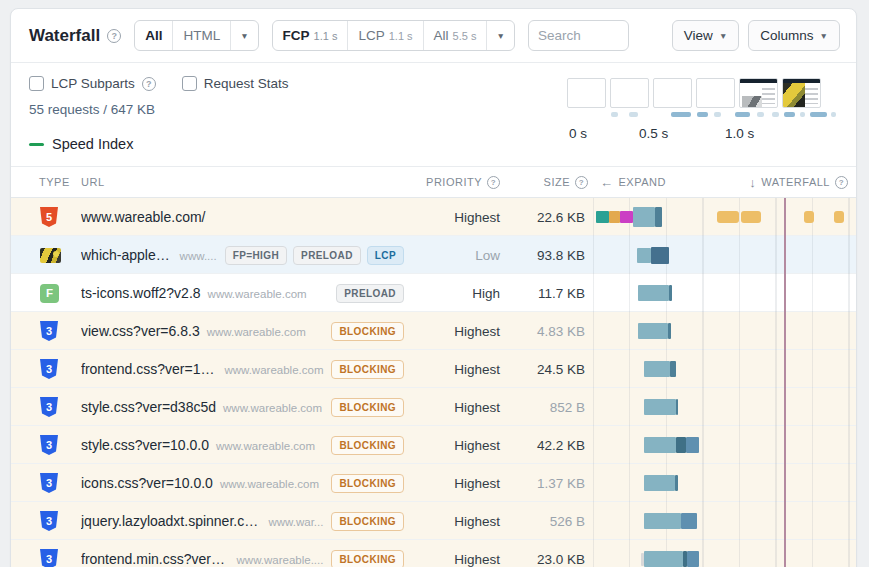  What do you see at coordinates (768, 96) in the screenshot?
I see `frame-text-lines` at bounding box center [768, 96].